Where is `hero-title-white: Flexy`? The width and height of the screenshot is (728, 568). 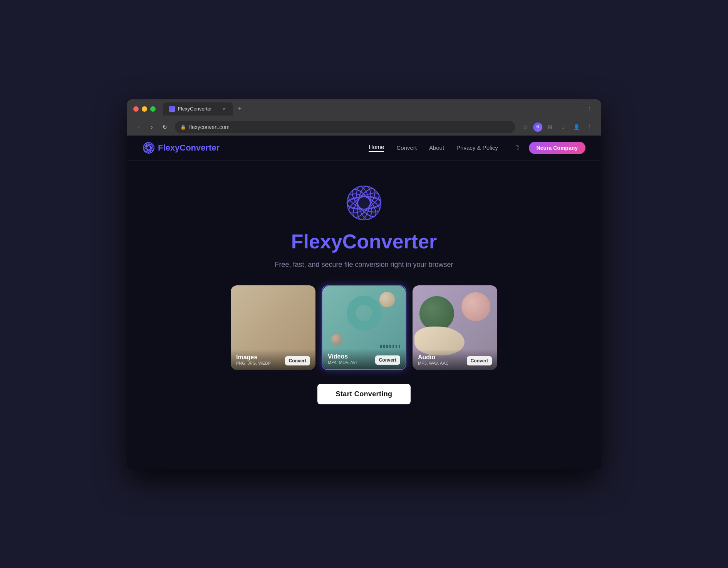 hero-title-white: Flexy is located at coordinates (317, 241).